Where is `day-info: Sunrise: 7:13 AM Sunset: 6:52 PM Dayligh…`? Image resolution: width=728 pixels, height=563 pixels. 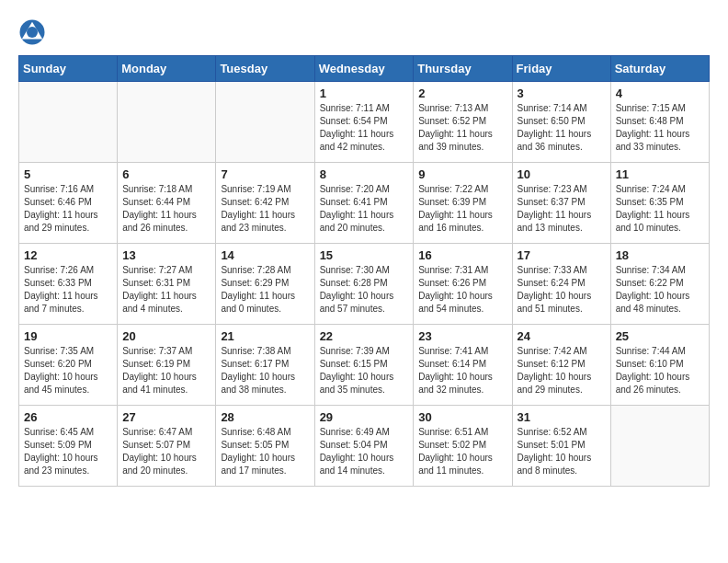
day-info: Sunrise: 7:13 AM Sunset: 6:52 PM Dayligh… is located at coordinates (462, 128).